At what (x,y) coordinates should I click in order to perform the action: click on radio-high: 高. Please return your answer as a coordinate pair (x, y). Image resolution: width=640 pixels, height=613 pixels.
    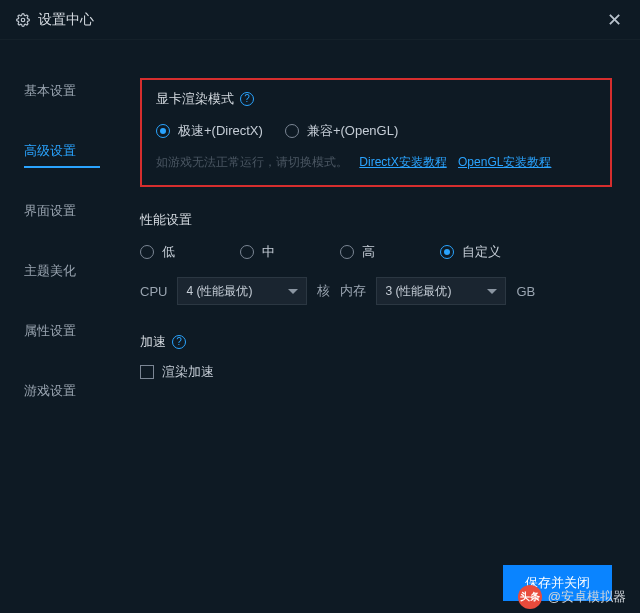
    Looking at the image, I should click on (390, 252).